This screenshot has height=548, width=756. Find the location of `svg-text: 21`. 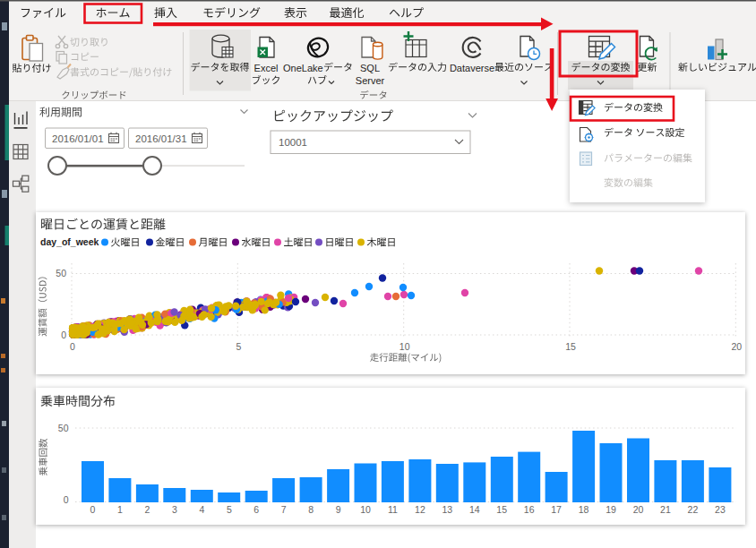

svg-text: 21 is located at coordinates (666, 509).